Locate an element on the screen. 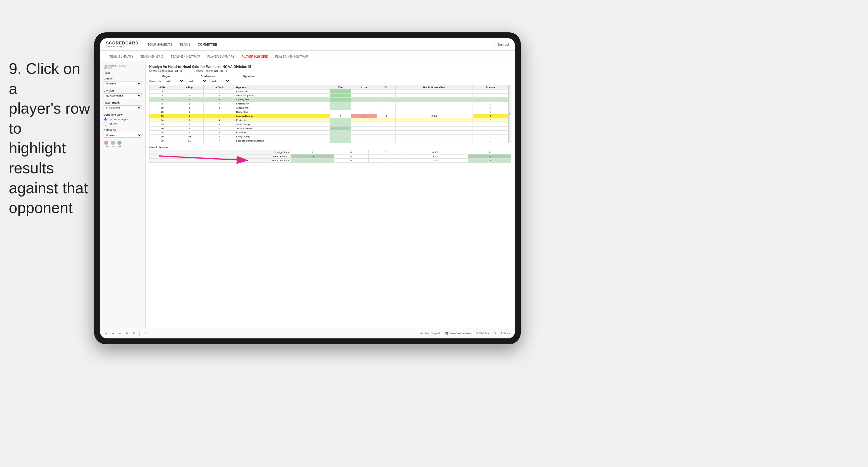  sidebar-player-section: Player is located at coordinates (123, 73).